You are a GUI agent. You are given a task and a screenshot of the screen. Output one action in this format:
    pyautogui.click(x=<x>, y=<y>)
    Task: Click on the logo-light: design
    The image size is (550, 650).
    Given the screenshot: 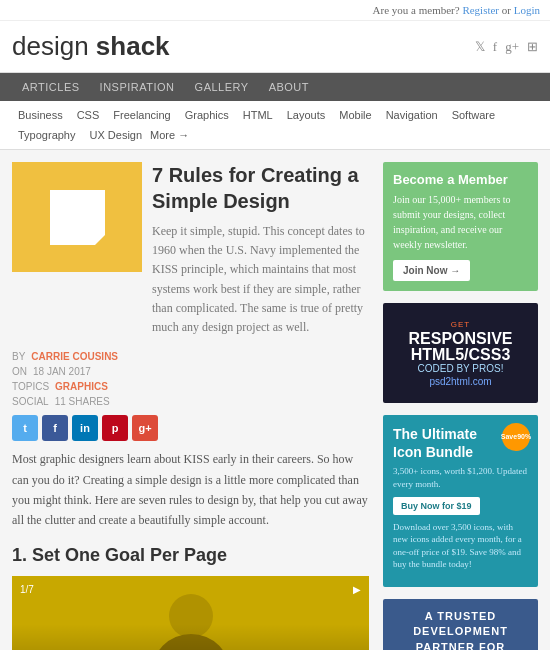 What is the action you would take?
    pyautogui.click(x=54, y=46)
    